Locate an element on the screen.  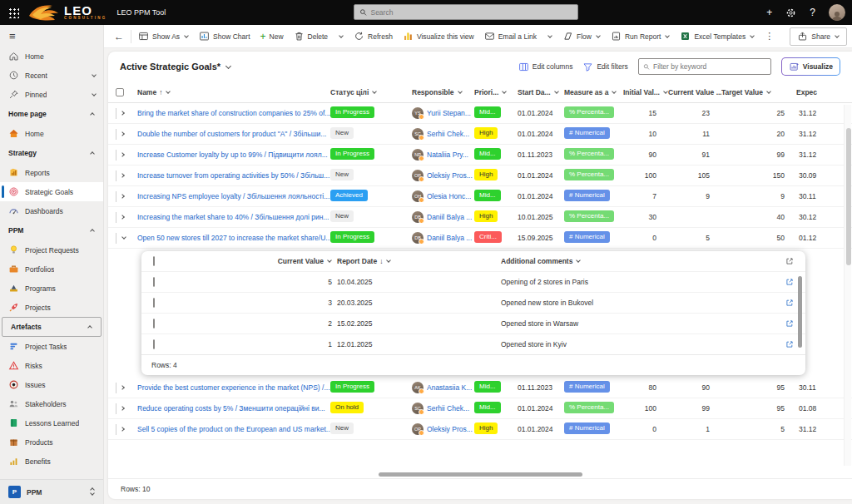
goal-name-link: Increasing NPS employee loyalty / Збільш… is located at coordinates (234, 196).